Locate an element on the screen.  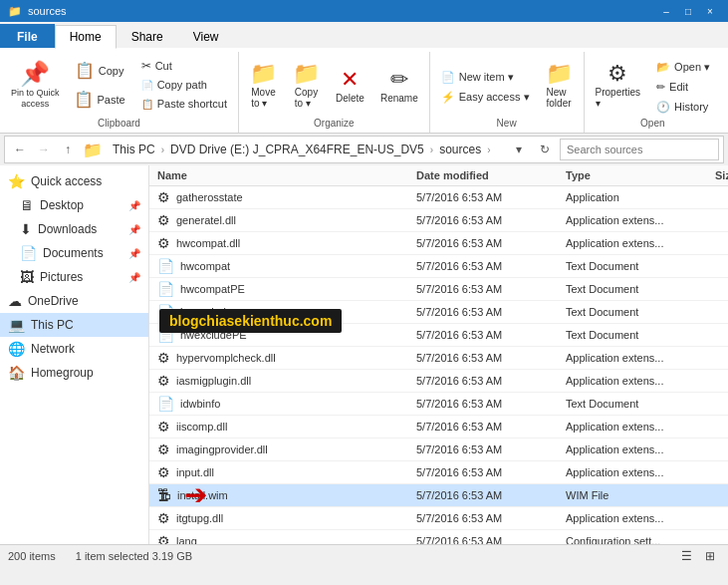
file-row: 📄 hwcompatPE 5/7/2016 6:53 AM Text Docum… is located at coordinates (438, 289).